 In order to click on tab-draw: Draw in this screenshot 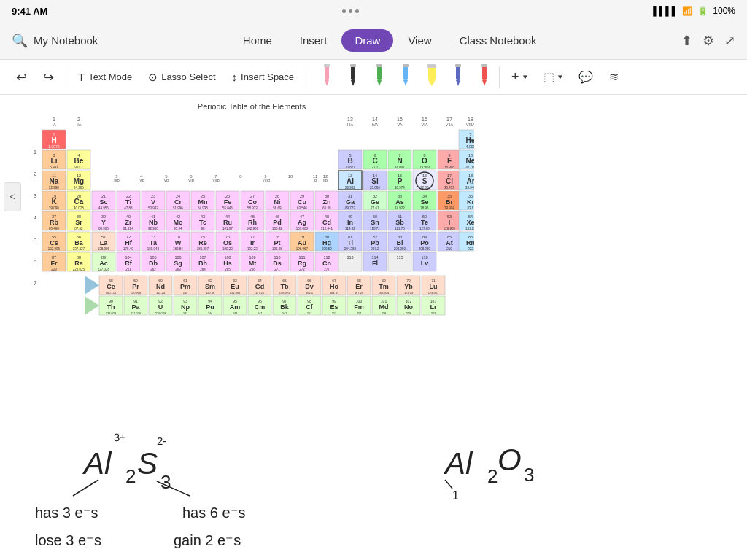, I will do `click(368, 41)`.